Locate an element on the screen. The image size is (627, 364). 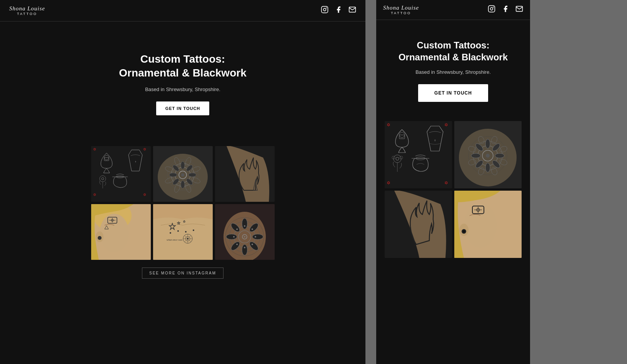
gallery-item-mandala is located at coordinates (183, 174).